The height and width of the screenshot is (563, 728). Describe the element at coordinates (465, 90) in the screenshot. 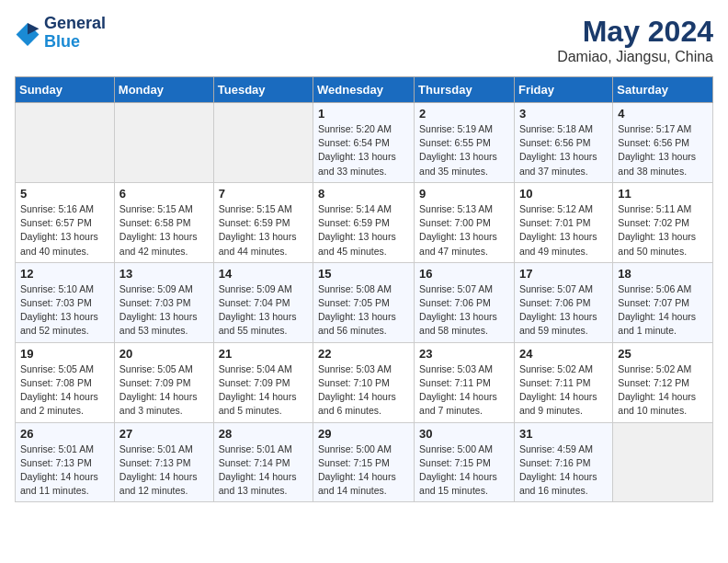

I see `weekday-thursday: Thursday` at that location.